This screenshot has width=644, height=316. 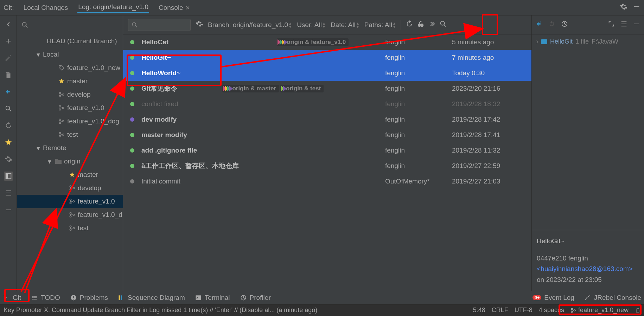 I want to click on find-icon, so click(x=443, y=25).